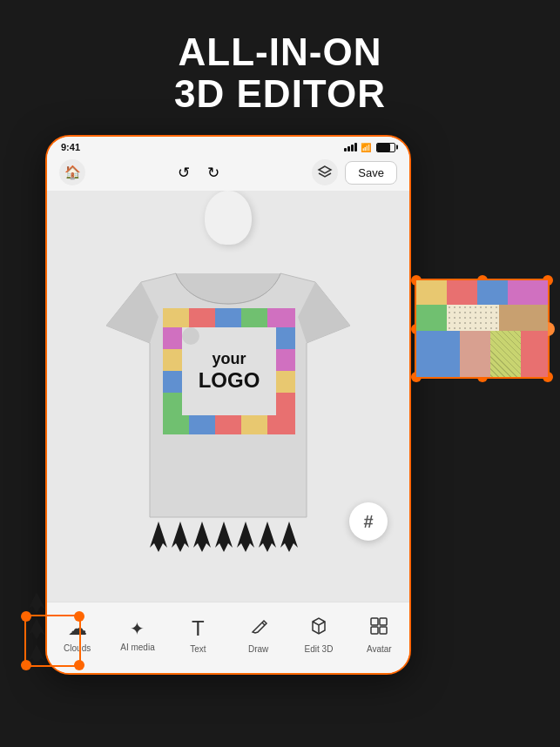 Image resolution: width=560 pixels, height=747 pixels. Describe the element at coordinates (79, 665) in the screenshot. I see `sel-bl-br` at that location.